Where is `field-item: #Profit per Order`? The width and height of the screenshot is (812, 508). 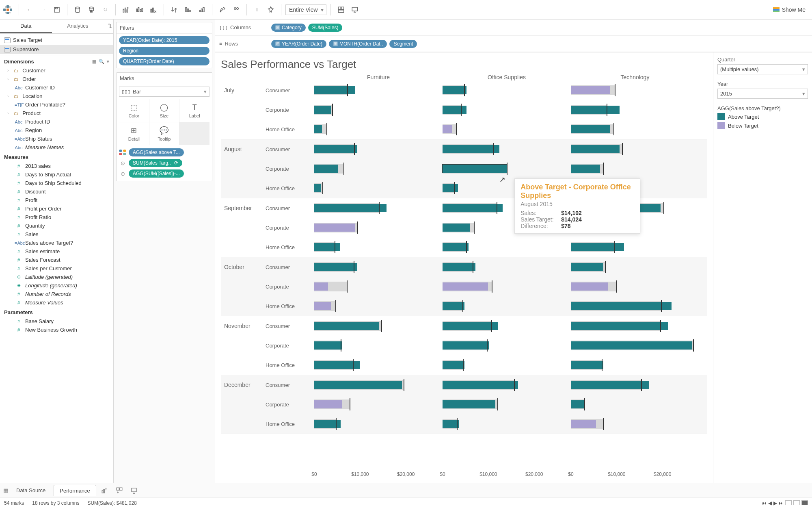 field-item: #Profit per Order is located at coordinates (57, 209).